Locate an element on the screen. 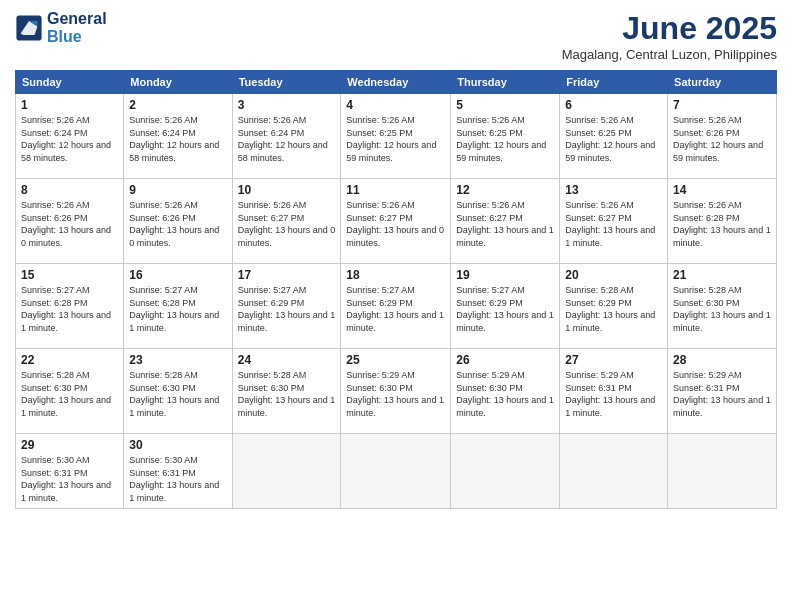 This screenshot has height=612, width=792. day-number: 7 is located at coordinates (722, 105).